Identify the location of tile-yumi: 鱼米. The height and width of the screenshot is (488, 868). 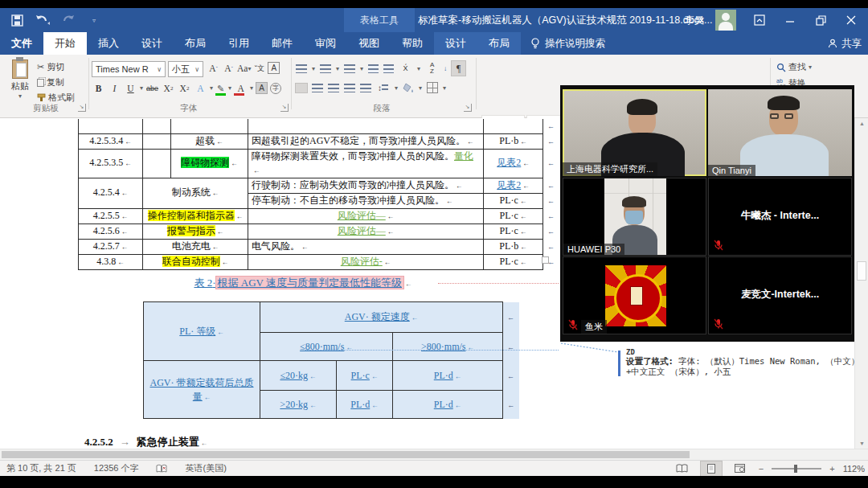
(635, 296).